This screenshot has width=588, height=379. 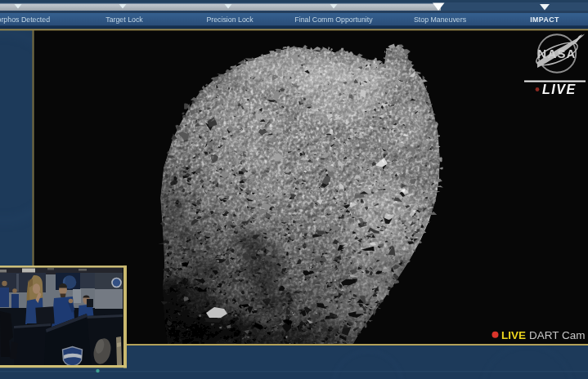 What do you see at coordinates (558, 335) in the screenshot?
I see `svg-text: DART Cam` at bounding box center [558, 335].